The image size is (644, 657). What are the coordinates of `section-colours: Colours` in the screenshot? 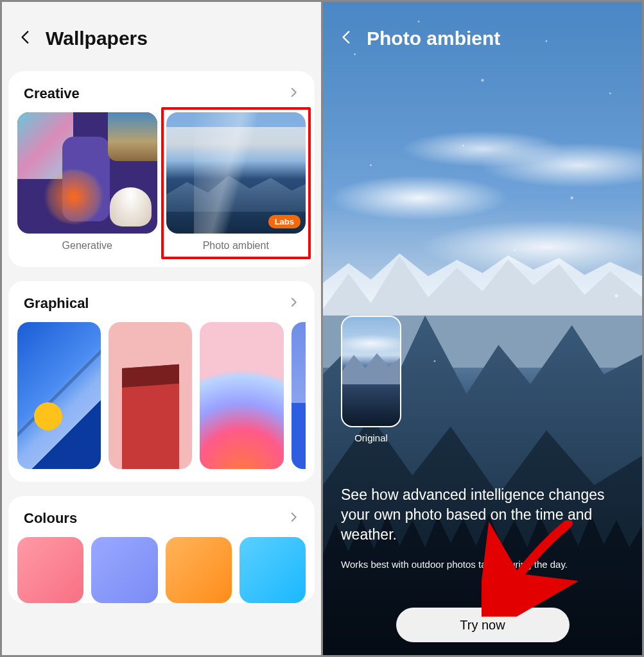 It's located at (162, 549).